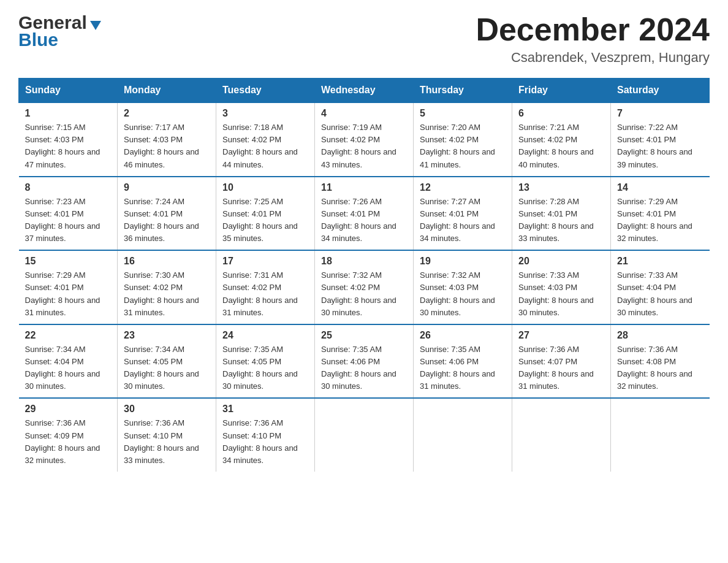 Image resolution: width=728 pixels, height=563 pixels. Describe the element at coordinates (167, 435) in the screenshot. I see `calendar-cell: 30 Sunrise: 7:36 AMSunset: 4:10 PMDaylig…` at that location.